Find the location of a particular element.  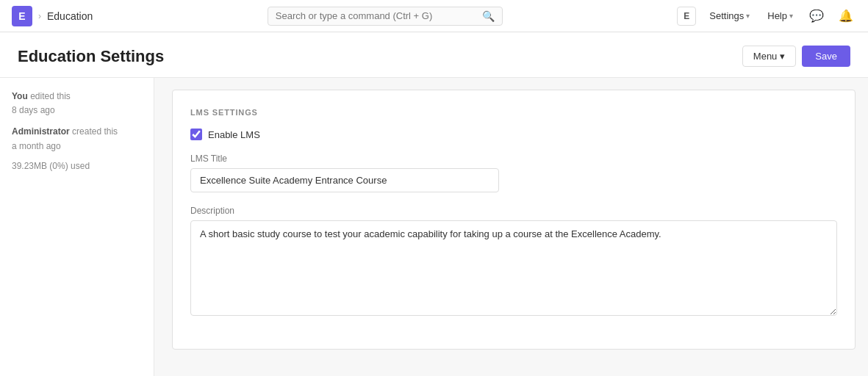

workspace-badge: E is located at coordinates (686, 16).